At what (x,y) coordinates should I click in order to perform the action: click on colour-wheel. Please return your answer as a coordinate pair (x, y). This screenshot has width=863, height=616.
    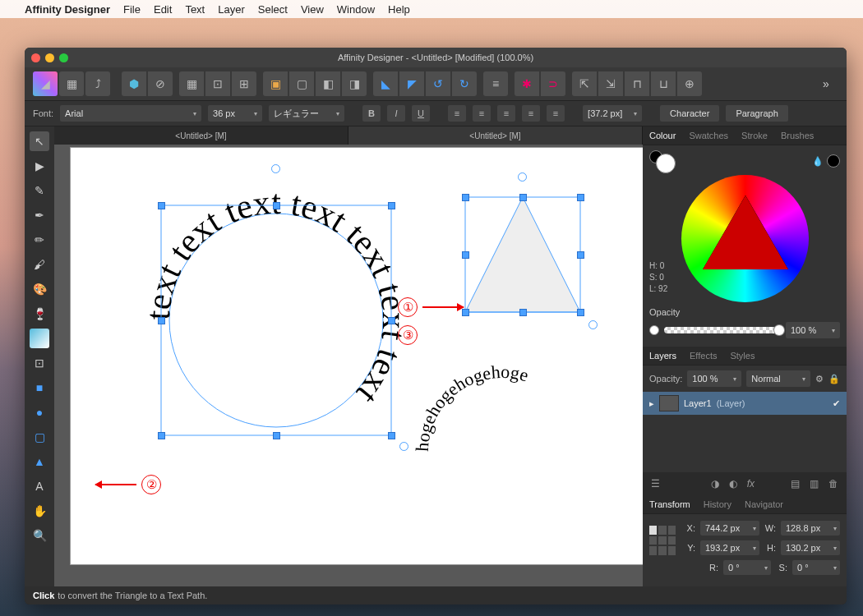
    Looking at the image, I should click on (745, 238).